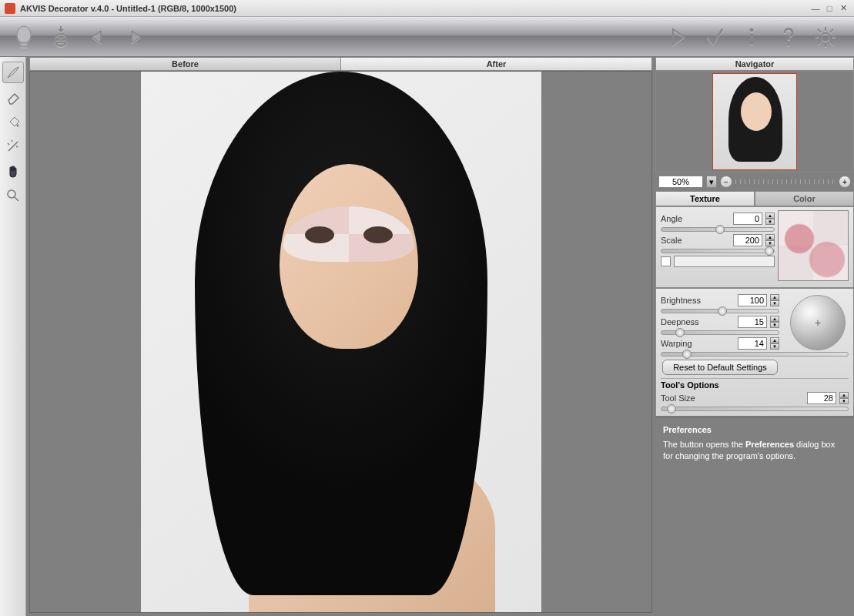 The height and width of the screenshot is (616, 854). Describe the element at coordinates (755, 383) in the screenshot. I see `tools-options-head: Tool's Options` at that location.